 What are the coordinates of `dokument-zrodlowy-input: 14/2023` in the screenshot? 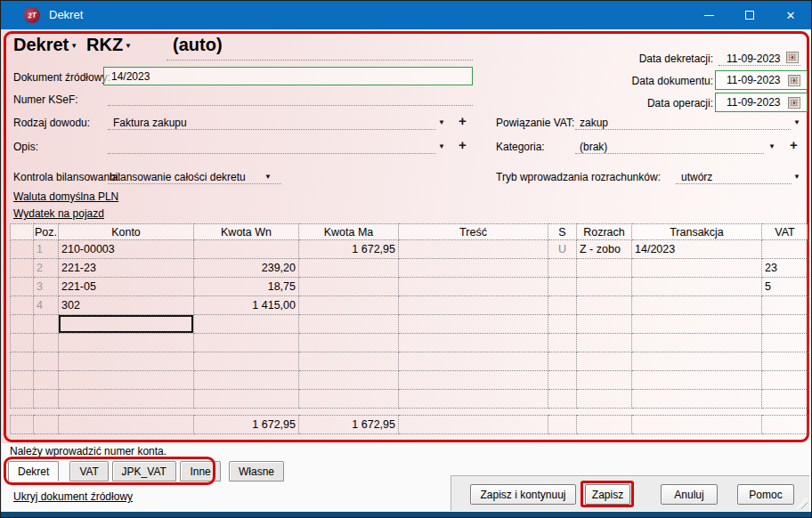 It's located at (288, 77).